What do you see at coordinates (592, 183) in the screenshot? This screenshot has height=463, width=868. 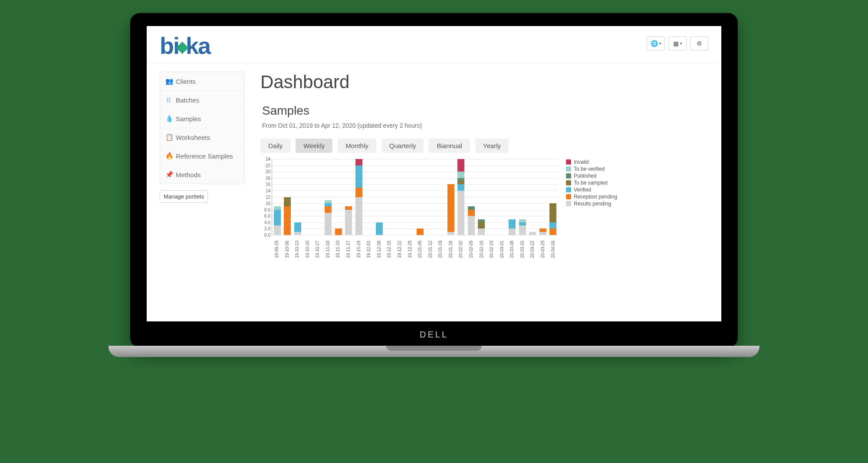 I see `legend-item: To be sampled` at bounding box center [592, 183].